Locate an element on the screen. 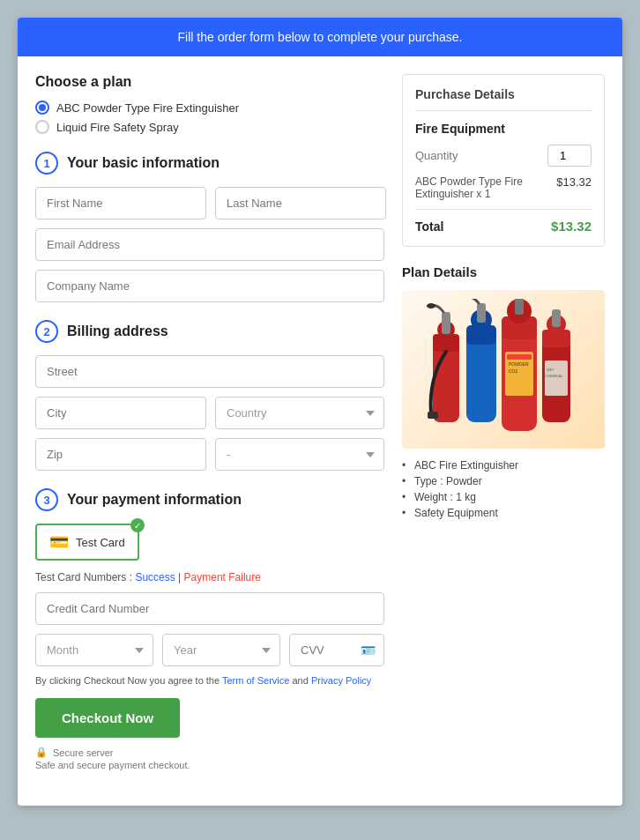 This screenshot has width=640, height=840. extinguisher-svg: POWDER CO2 WET CHEMICAL is located at coordinates (503, 374).